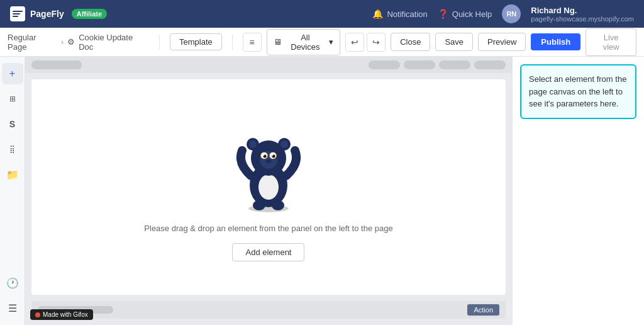 The width and height of the screenshot is (644, 325). Describe the element at coordinates (556, 42) in the screenshot. I see `publish-button: Publish` at that location.